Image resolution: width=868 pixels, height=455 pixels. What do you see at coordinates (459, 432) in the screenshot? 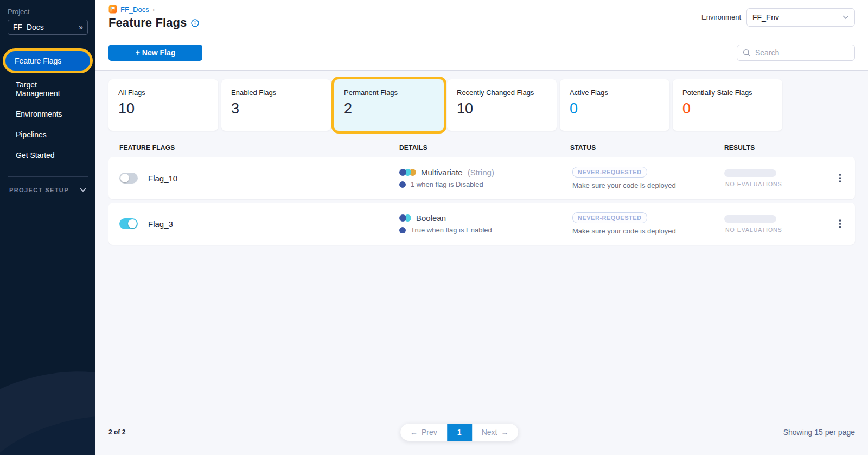
I see `current-page-button: 1` at bounding box center [459, 432].